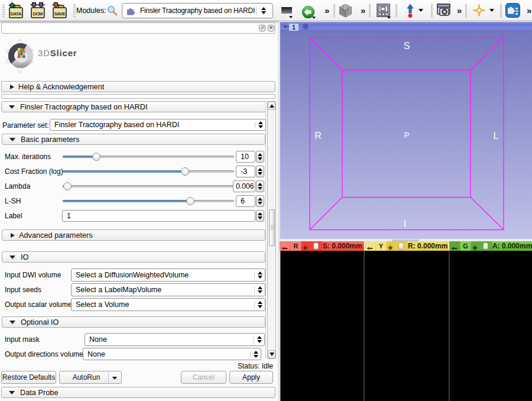 This screenshot has height=401, width=532. What do you see at coordinates (17, 14) in the screenshot?
I see `svg-text: DATA` at bounding box center [17, 14].